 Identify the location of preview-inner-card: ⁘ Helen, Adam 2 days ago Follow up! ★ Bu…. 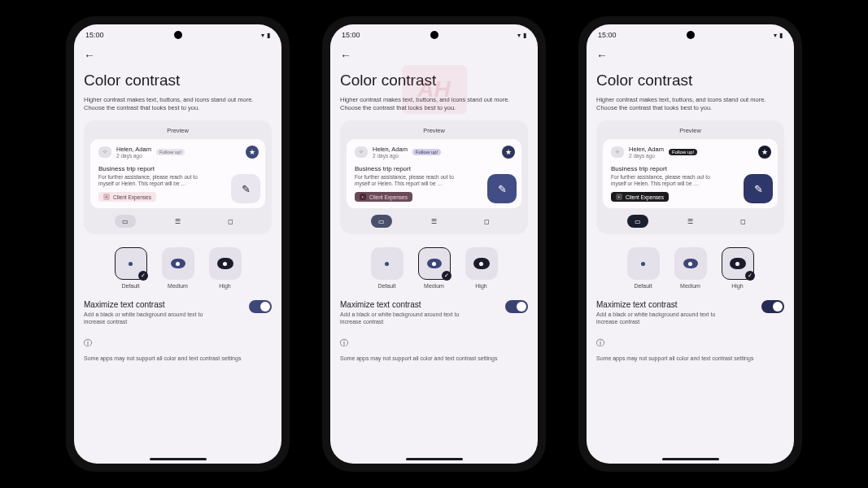
(177, 174).